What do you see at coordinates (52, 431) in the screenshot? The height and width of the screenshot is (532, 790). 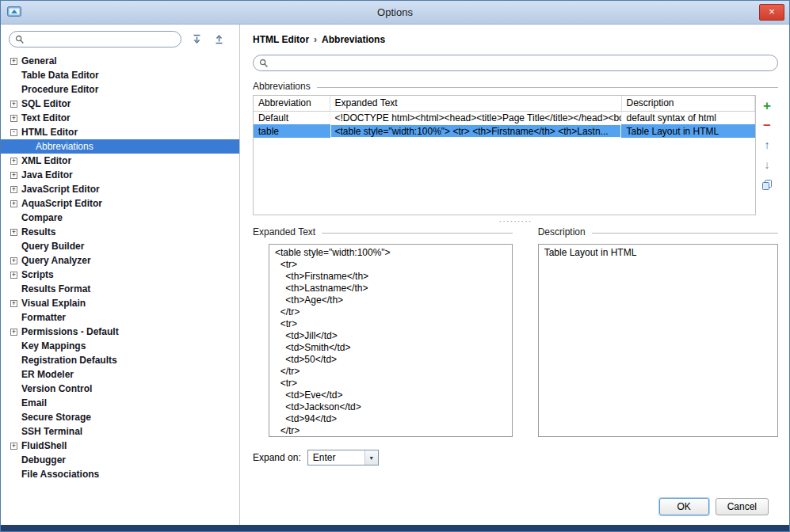 I see `sidebar-item-label: SSH Terminal` at bounding box center [52, 431].